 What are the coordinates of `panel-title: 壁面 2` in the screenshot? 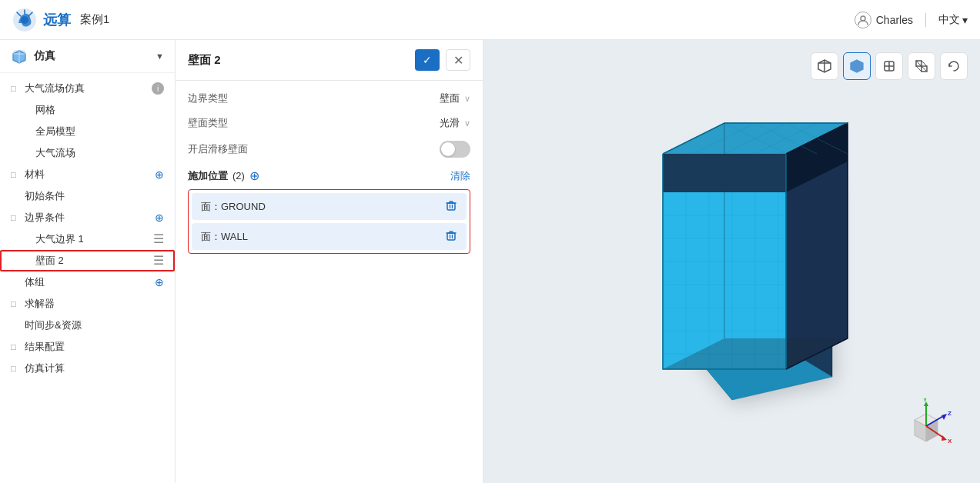 It's located at (205, 60).